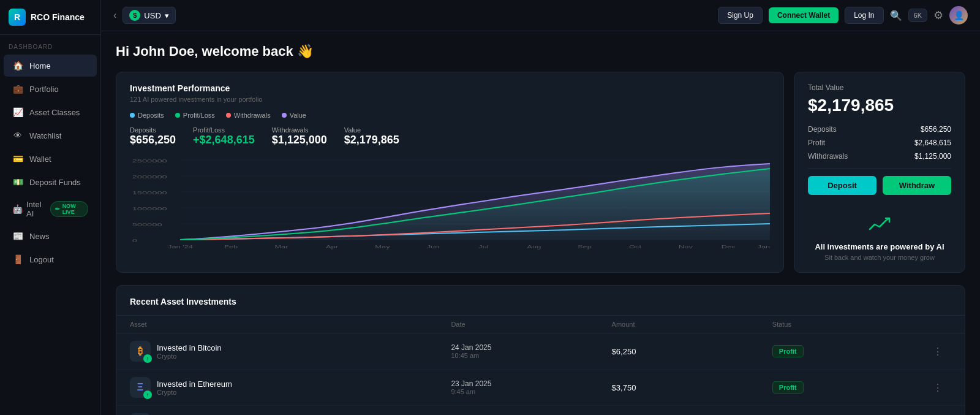  I want to click on sidebar-item-label: Wallet, so click(40, 159).